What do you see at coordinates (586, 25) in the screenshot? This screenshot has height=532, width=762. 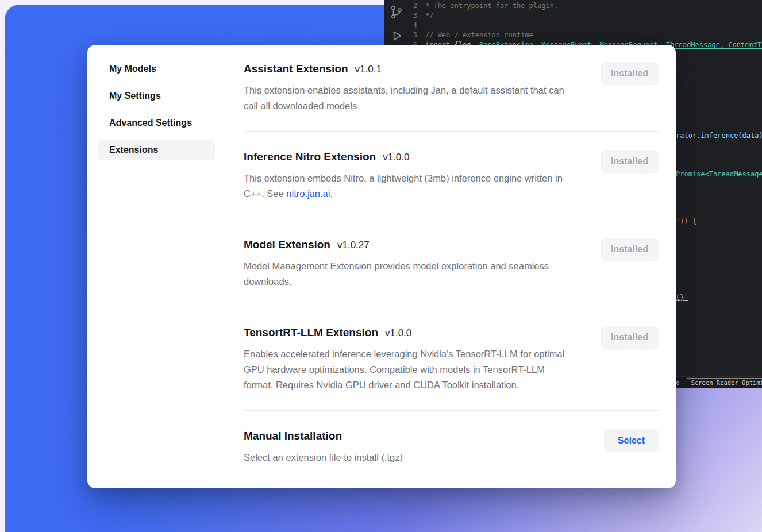 I see `code-line: 4` at bounding box center [586, 25].